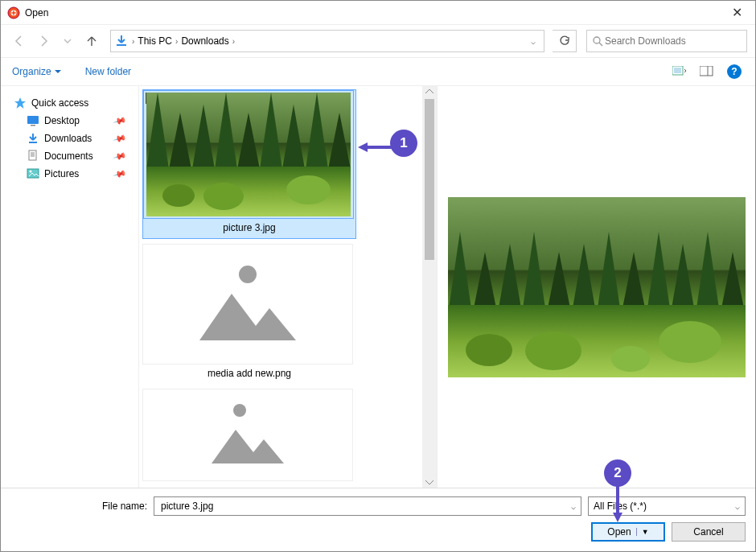  What do you see at coordinates (69, 121) in the screenshot?
I see `sidebar-desktop: Desktop 📌` at bounding box center [69, 121].